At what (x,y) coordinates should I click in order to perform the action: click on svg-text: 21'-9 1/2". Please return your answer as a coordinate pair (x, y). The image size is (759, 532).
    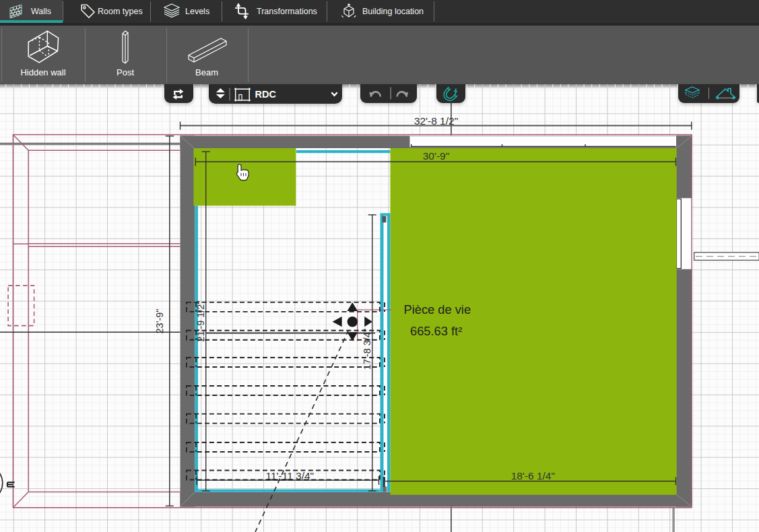
    Looking at the image, I should click on (201, 321).